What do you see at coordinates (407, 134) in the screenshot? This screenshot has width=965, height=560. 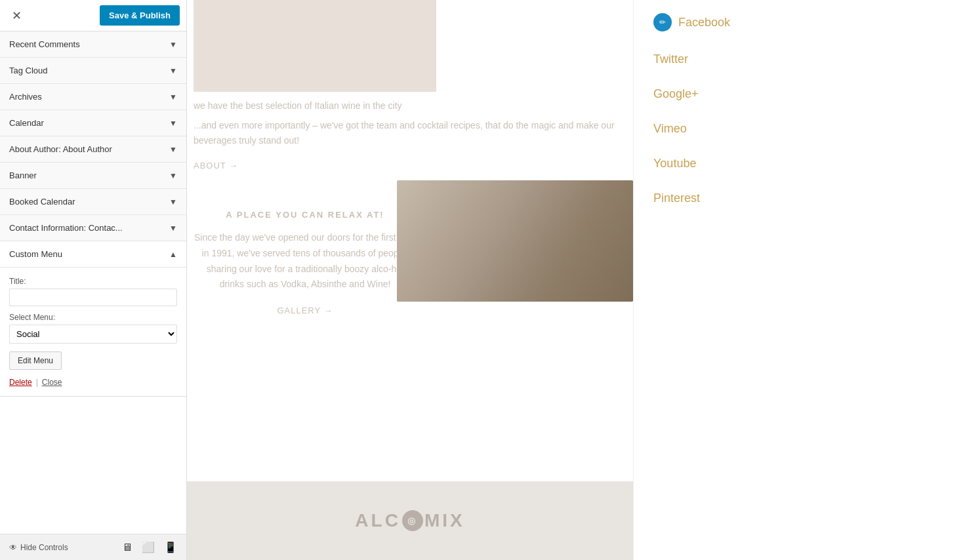 I see `intro-text-block: we have the best selection of Italian wi…` at bounding box center [407, 134].